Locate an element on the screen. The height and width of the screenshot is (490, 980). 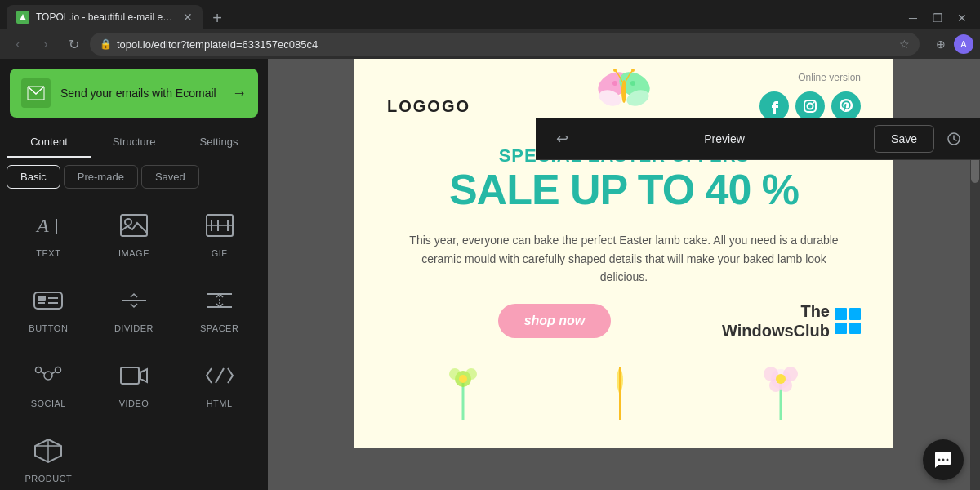
block-html-label: HTML is located at coordinates (220, 403).